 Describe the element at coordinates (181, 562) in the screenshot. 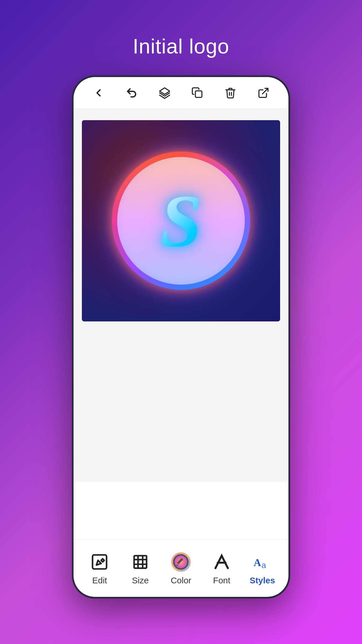

I see `color-icon` at that location.